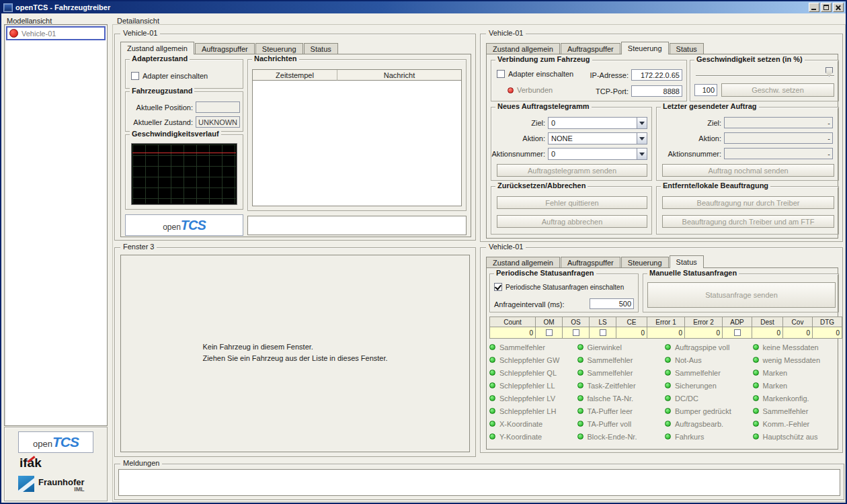 The height and width of the screenshot is (504, 847). I want to click on opentcs-logo-open: open, so click(172, 227).